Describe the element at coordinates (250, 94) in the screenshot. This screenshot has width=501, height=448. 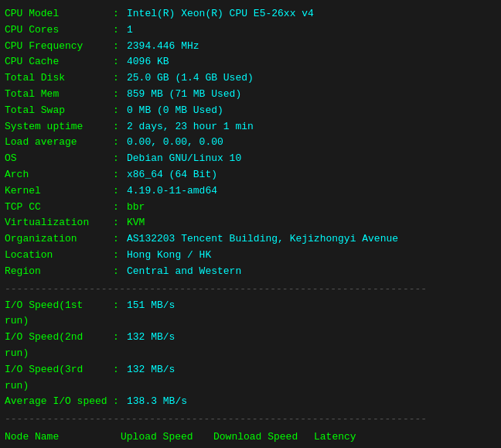
I see `system-info-row: Total Mem: 859 MB (71 MB Used)` at that location.